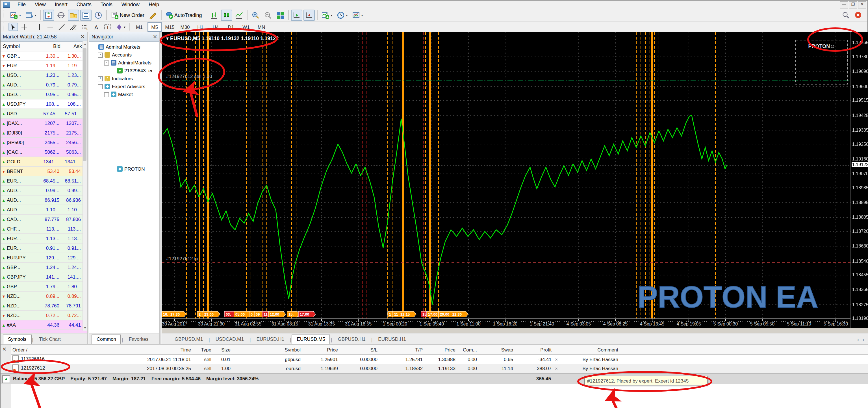 The image size is (868, 408). Describe the element at coordinates (44, 133) in the screenshot. I see `symbol-row: ▲[DJI30] 2175... 2175...` at that location.